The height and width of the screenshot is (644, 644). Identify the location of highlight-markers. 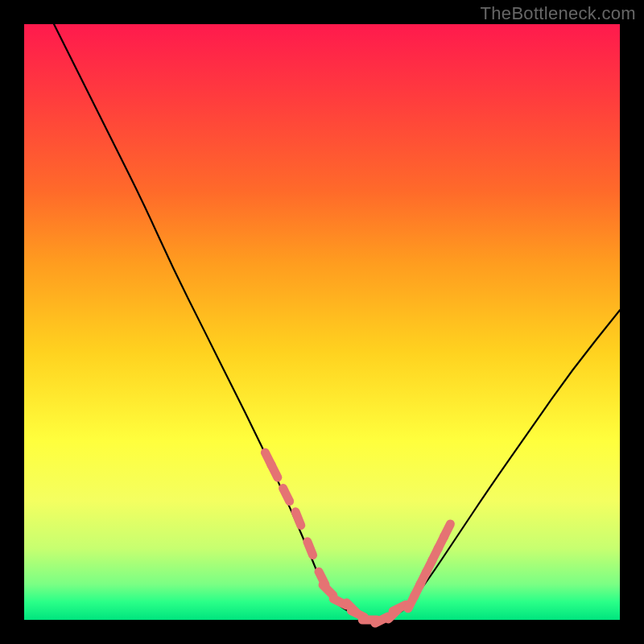
(357, 538).